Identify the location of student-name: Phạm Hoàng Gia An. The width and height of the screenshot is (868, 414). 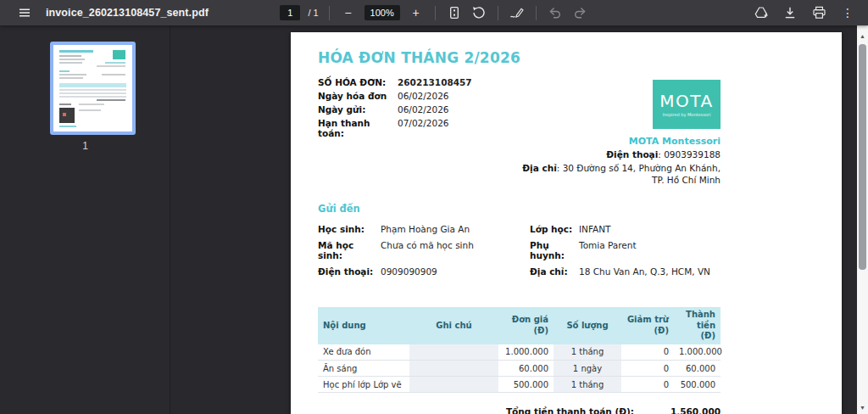
(455, 229).